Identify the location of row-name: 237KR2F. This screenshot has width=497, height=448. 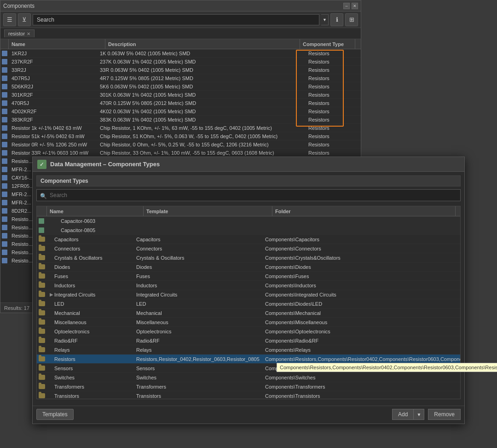
(53, 62).